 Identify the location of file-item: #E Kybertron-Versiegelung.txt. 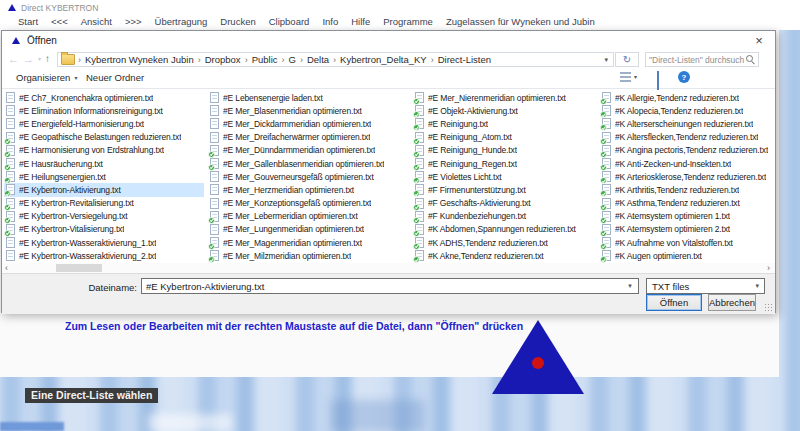
(104, 216).